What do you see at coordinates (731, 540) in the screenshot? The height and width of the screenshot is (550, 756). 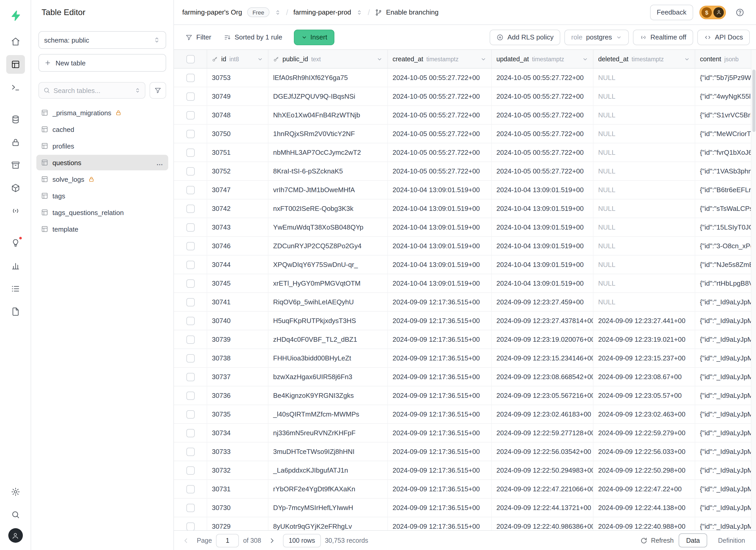 I see `view-definition-button: Definition` at bounding box center [731, 540].